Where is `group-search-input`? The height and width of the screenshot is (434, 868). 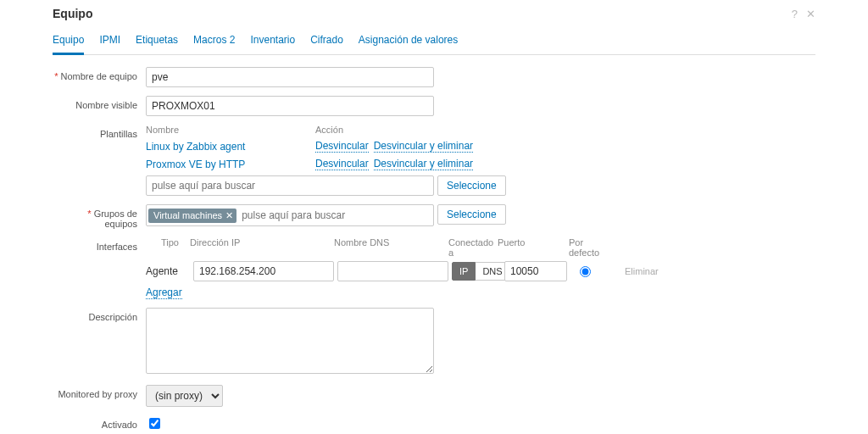
group-search-input is located at coordinates (335, 215).